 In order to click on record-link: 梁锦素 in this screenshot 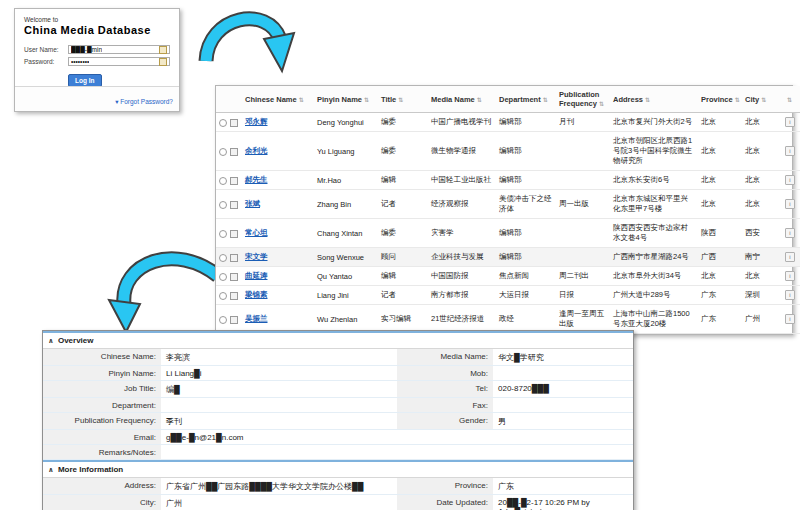, I will do `click(256, 294)`.